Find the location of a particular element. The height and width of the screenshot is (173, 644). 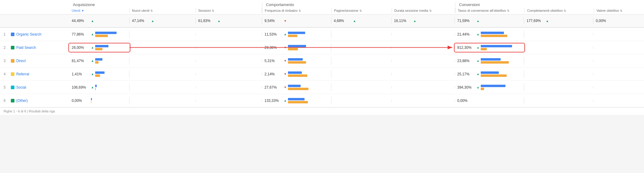

cell-value: 11,53% is located at coordinates (274, 34).